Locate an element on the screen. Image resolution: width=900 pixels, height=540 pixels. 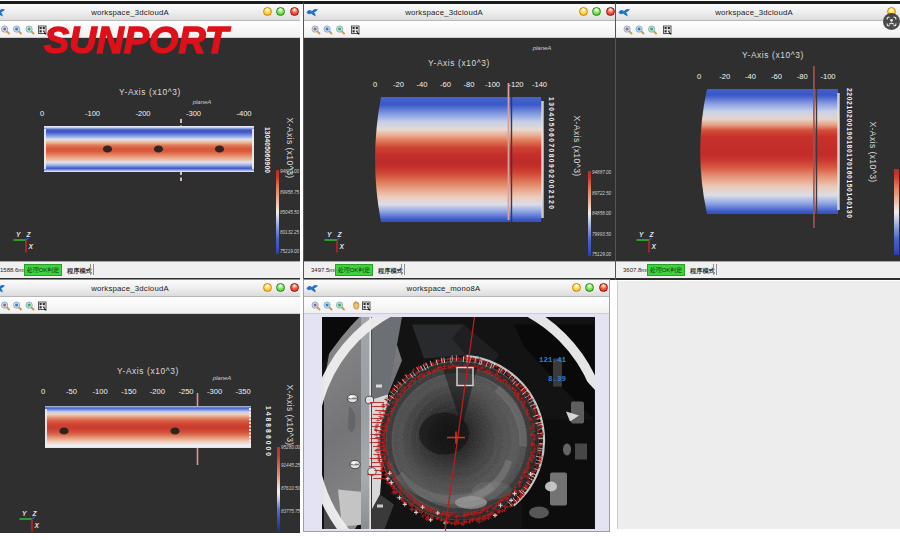
svg-text: -400 is located at coordinates (244, 114).